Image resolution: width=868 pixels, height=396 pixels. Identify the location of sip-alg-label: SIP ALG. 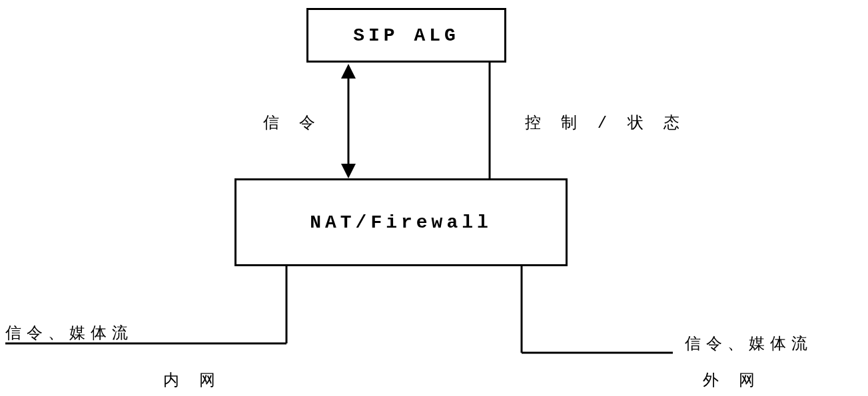
(406, 36).